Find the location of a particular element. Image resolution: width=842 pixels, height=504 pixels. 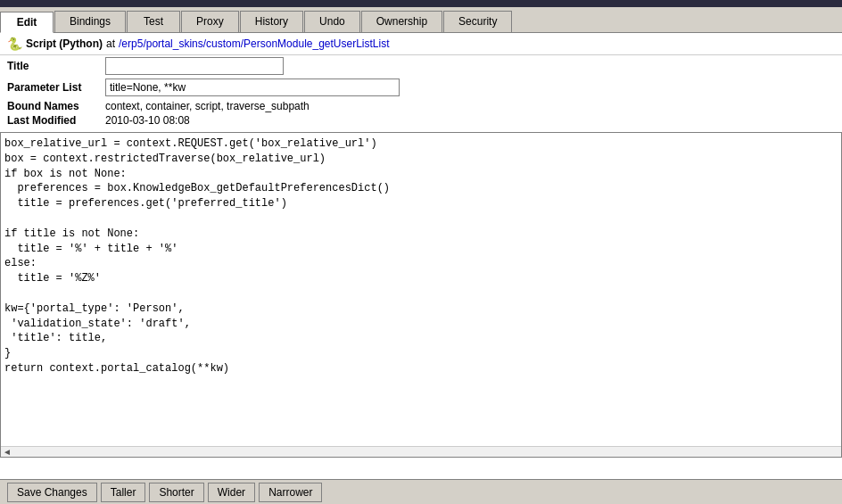

param-row: Parameter List is located at coordinates (421, 87).